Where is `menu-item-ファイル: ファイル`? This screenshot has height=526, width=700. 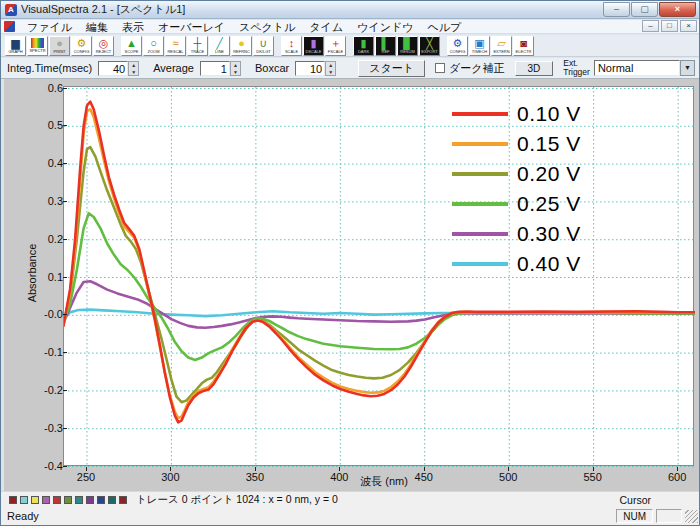
menu-item-ファイル: ファイル is located at coordinates (50, 27).